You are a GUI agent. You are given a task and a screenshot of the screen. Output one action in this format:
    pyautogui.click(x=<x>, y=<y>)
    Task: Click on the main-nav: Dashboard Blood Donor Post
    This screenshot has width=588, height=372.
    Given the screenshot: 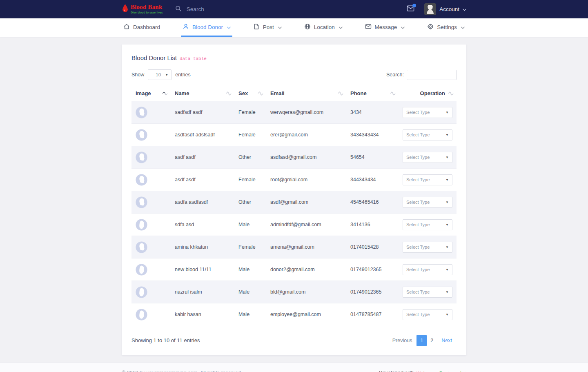 What is the action you would take?
    pyautogui.click(x=294, y=28)
    